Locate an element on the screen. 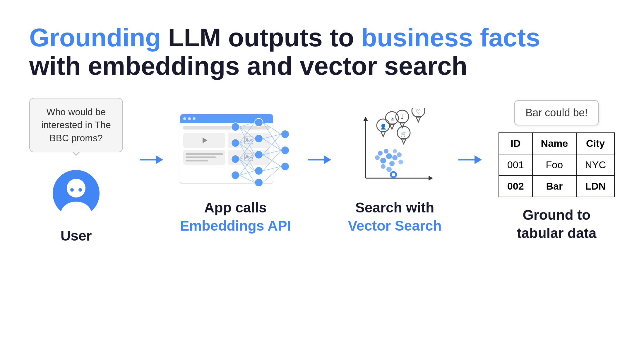  title-business-facts: business facts is located at coordinates (451, 38).